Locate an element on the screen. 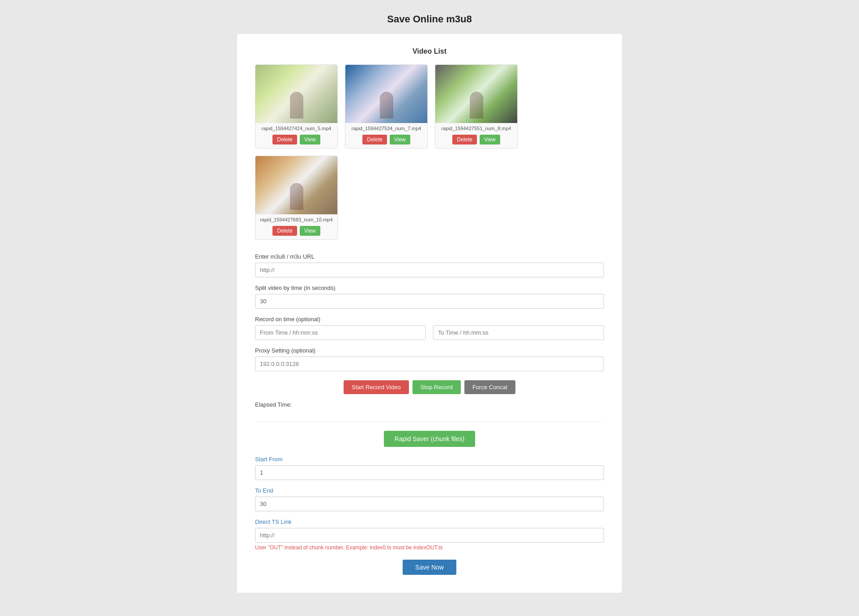  video-filename: rapid_1594427534_num_7.mp4 is located at coordinates (387, 128).